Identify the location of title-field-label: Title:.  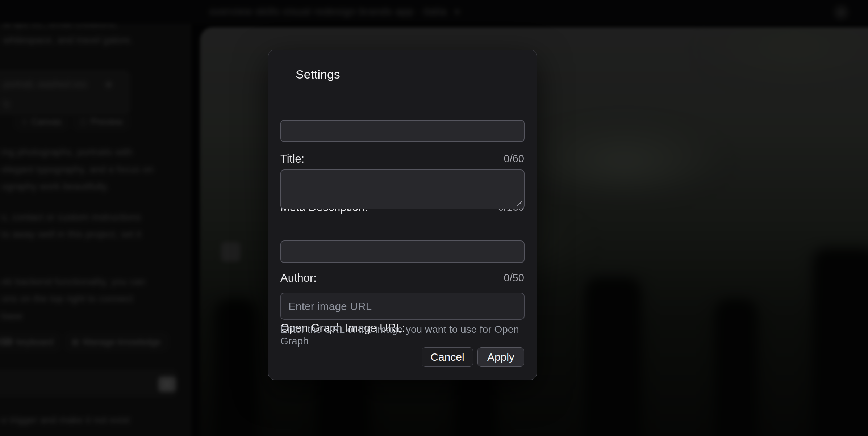
(292, 159).